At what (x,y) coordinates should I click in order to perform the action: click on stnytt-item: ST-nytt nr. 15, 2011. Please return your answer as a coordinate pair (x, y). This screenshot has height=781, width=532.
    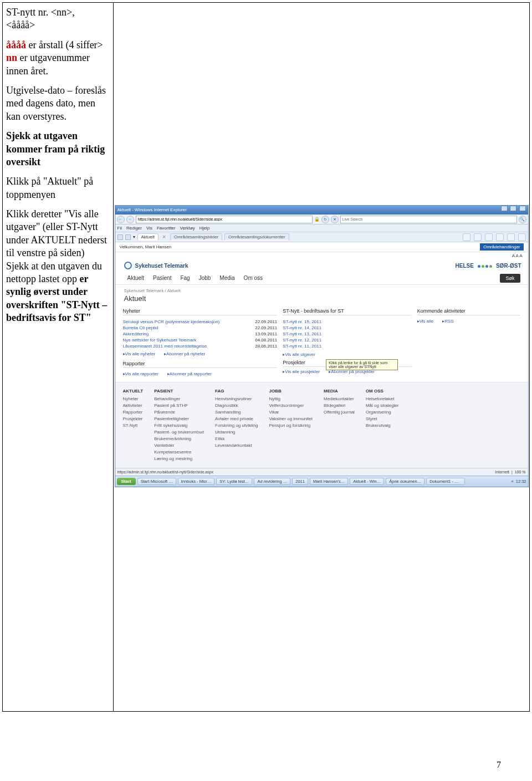
    Looking at the image, I should click on (347, 321).